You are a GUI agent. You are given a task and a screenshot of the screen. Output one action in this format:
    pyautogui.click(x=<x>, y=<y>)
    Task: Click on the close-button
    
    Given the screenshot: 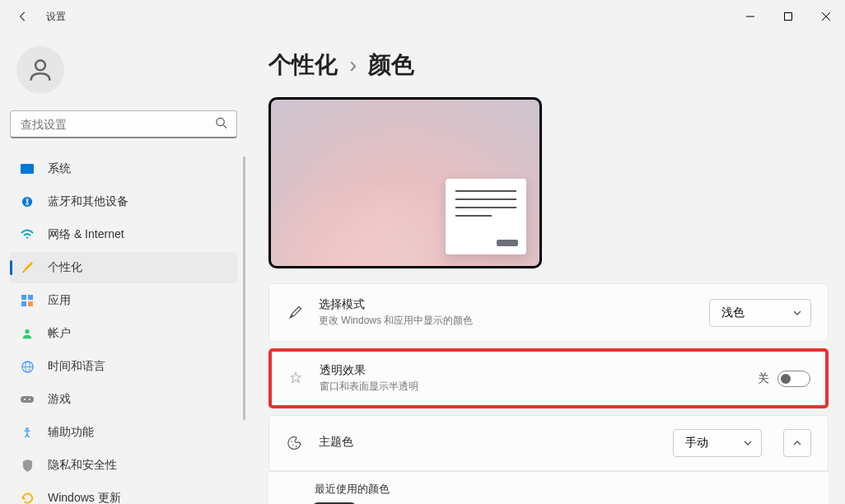 What is the action you would take?
    pyautogui.click(x=826, y=16)
    